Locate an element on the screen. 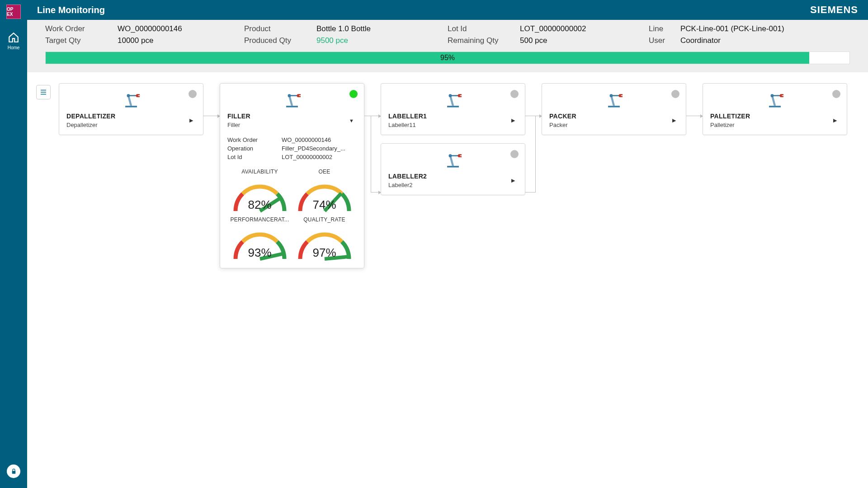  machine-title: LABELLER1 is located at coordinates (408, 116).